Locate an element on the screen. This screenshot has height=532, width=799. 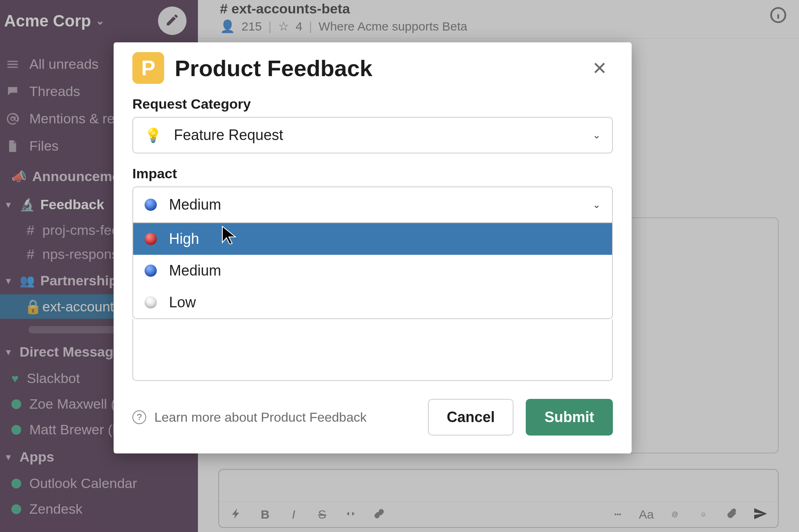
impact-dropdown: High Medium Low is located at coordinates (373, 271).